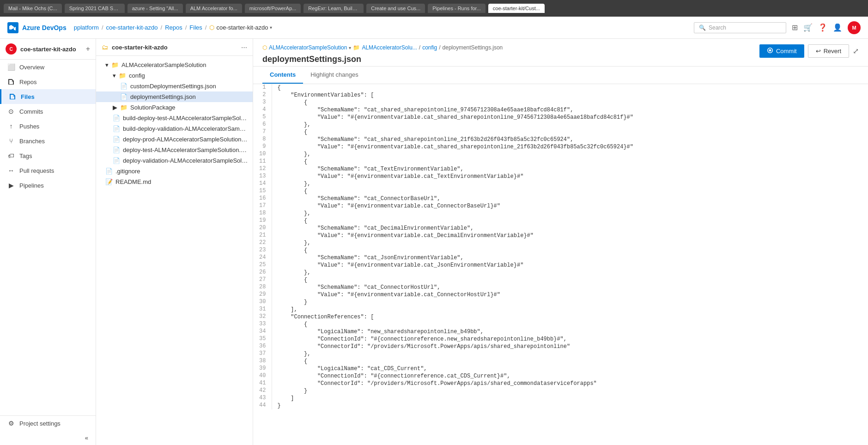 This screenshot has width=868, height=445. Describe the element at coordinates (262, 324) in the screenshot. I see `line-number: 33` at that location.